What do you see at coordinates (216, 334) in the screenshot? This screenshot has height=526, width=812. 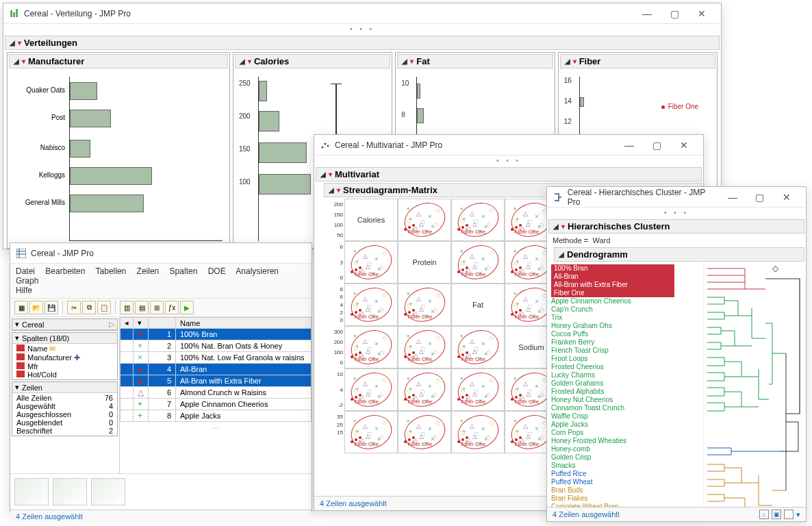 I see `table-row: ●1100% Bran` at bounding box center [216, 334].